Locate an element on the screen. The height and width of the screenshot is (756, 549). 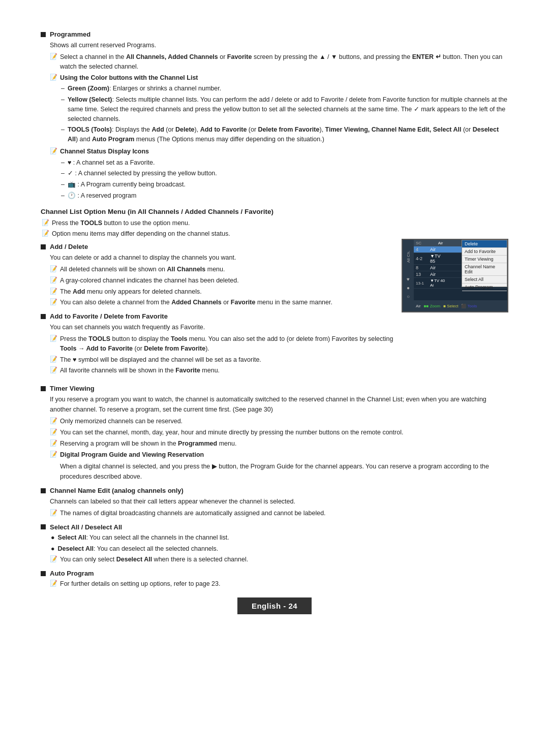
status2-text: ✓ : A channel selected by pressing the y… is located at coordinates (142, 174).